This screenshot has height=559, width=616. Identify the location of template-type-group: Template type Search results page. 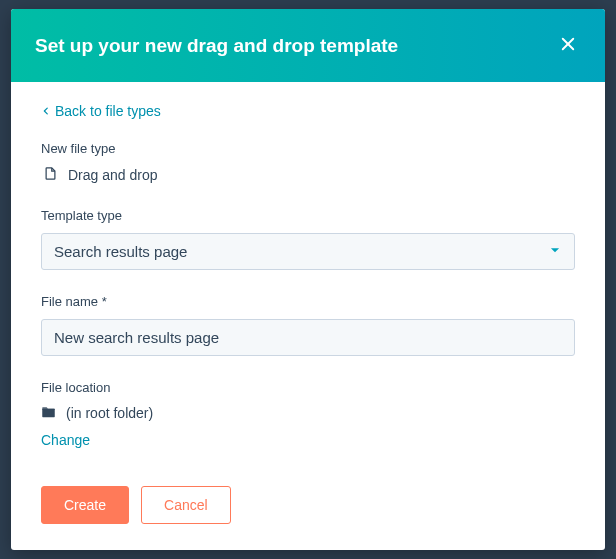
(308, 239).